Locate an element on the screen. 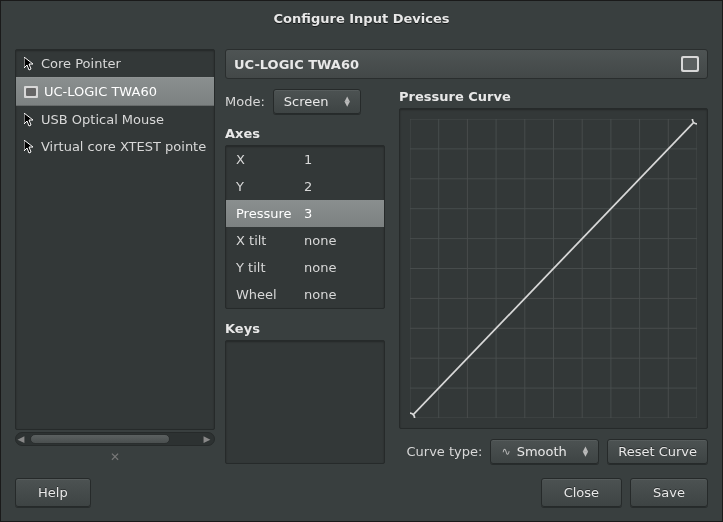  help-label: Help is located at coordinates (53, 492).